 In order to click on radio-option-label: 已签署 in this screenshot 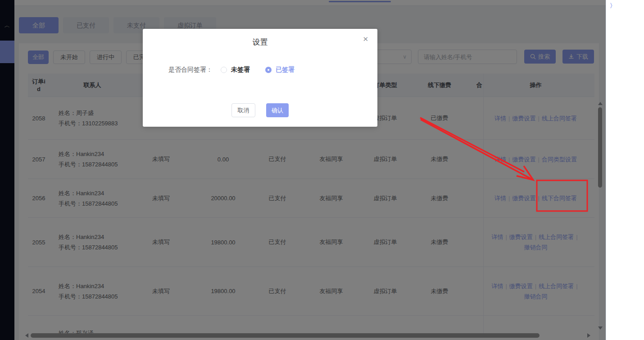, I will do `click(285, 70)`.